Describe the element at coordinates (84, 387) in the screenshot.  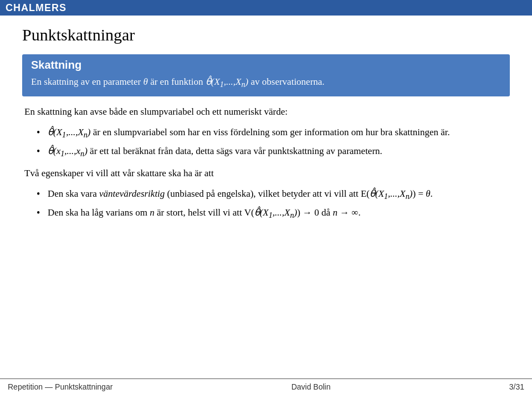
I see `footer-subtitle: Punktskattningar` at that location.